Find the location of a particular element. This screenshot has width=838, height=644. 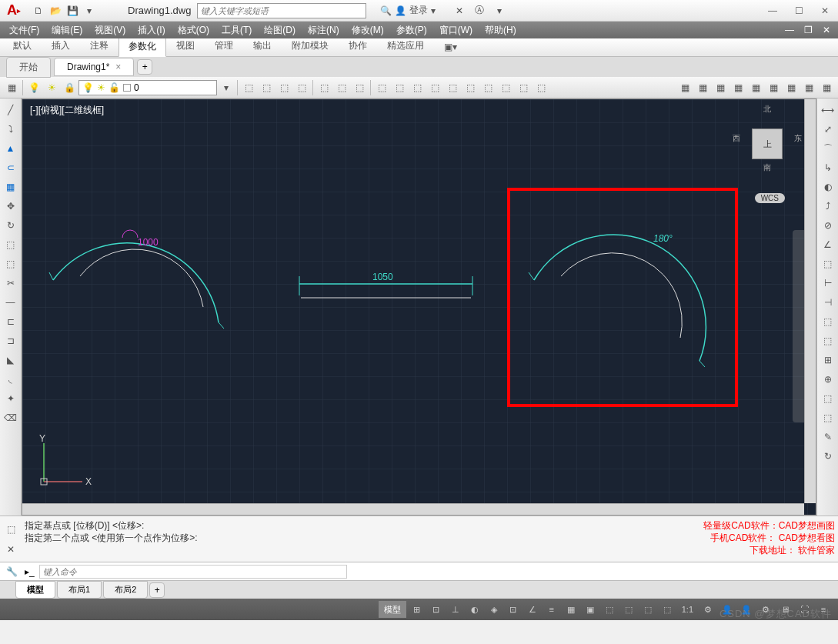

qat-open-icon: 📂 is located at coordinates (55, 11).